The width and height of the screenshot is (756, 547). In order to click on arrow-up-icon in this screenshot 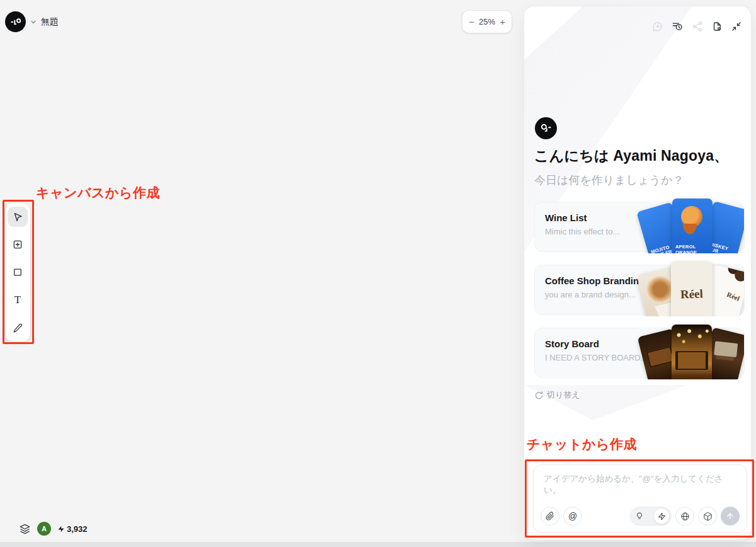, I will do `click(730, 516)`.